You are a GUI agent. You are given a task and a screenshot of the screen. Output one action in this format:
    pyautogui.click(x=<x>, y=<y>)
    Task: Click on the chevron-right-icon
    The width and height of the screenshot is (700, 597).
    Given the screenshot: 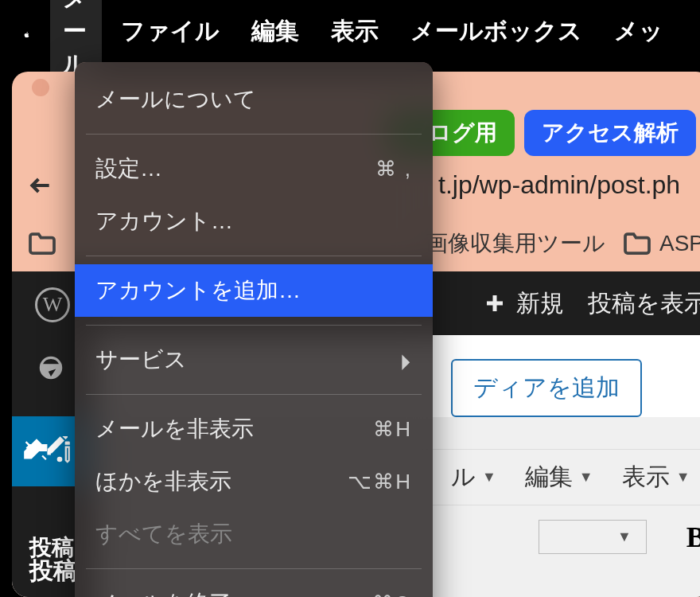 What is the action you would take?
    pyautogui.click(x=406, y=360)
    